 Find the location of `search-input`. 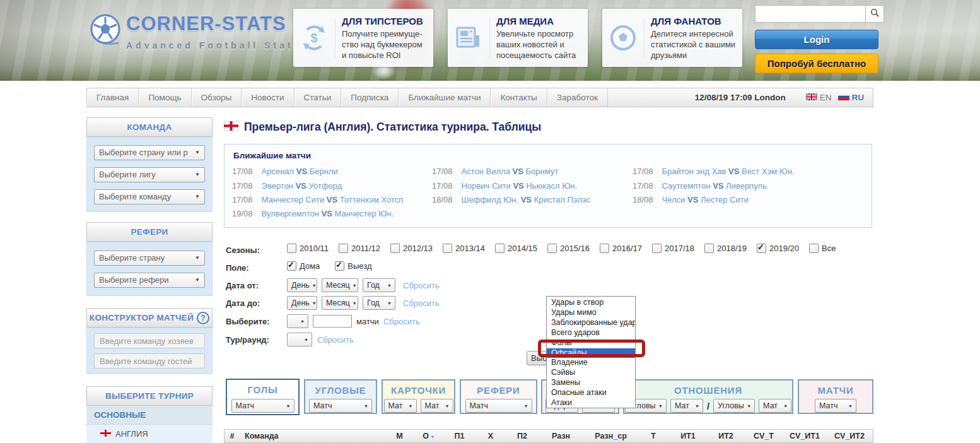

search-input is located at coordinates (810, 14).